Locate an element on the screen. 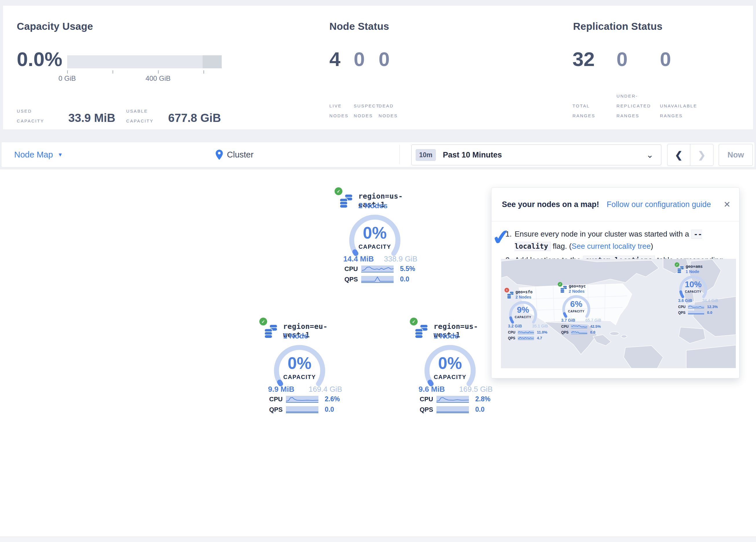 The image size is (756, 542). capacity-gauge: 0% CAPACITY is located at coordinates (450, 365).